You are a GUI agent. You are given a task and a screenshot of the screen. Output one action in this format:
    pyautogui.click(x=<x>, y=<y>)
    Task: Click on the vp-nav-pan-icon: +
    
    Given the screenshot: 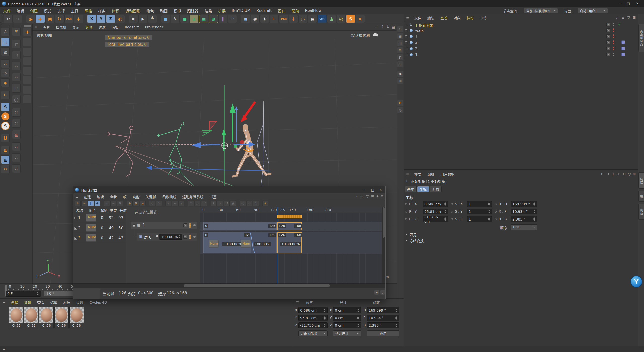 What is the action you would take?
    pyautogui.click(x=377, y=27)
    